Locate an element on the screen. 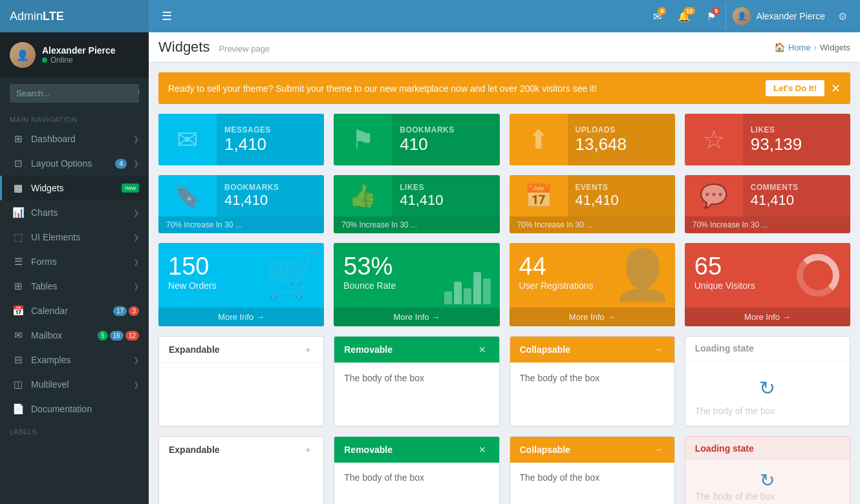 This screenshot has height=504, width=860. notifications-button: 🔔 10 is located at coordinates (684, 17).